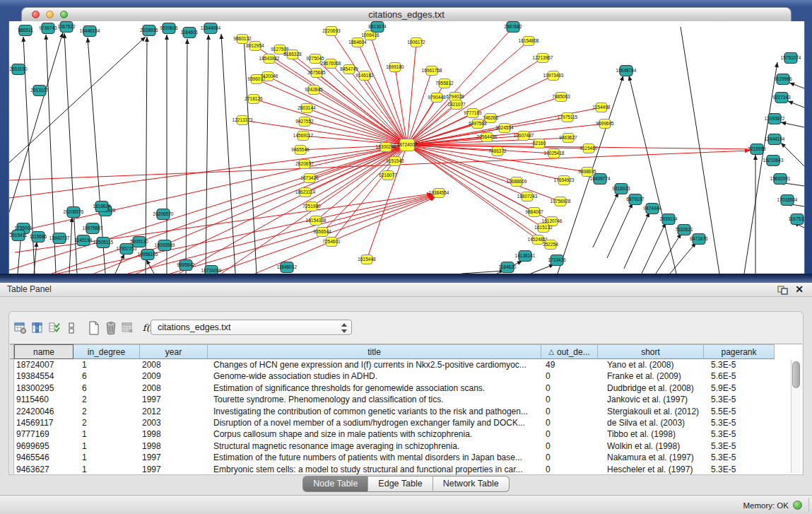  Describe the element at coordinates (375, 411) in the screenshot. I see `table-cell: Investigating the contribution of common…` at that location.